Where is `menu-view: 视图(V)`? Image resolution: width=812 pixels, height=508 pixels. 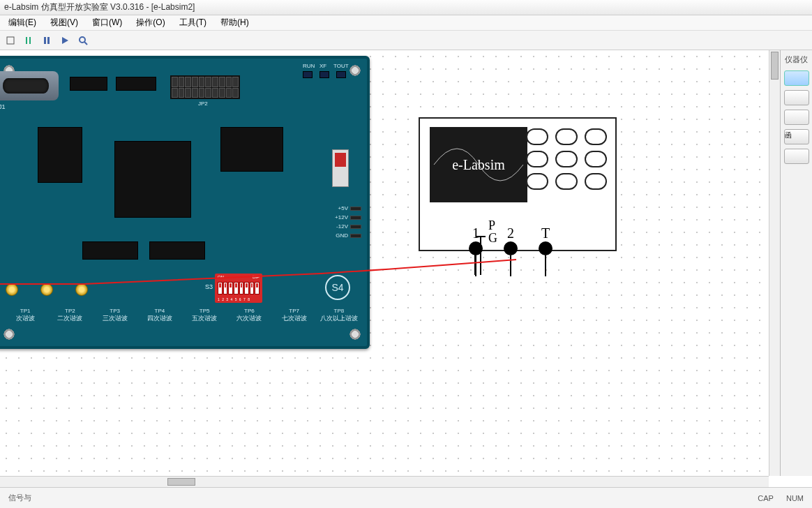
menu-view: 视图(V) is located at coordinates (64, 22).